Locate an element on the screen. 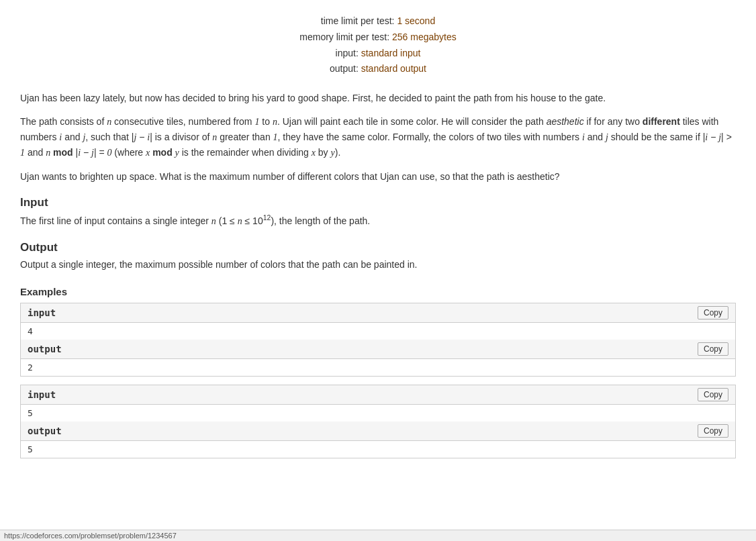 The height and width of the screenshot is (541, 756). example-2-output-value: 5 is located at coordinates (378, 450).